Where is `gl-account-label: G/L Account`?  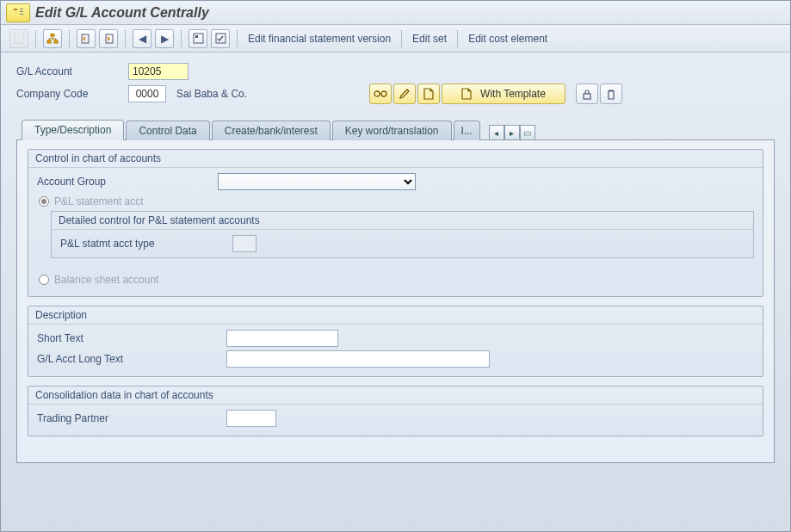 gl-account-label: G/L Account is located at coordinates (72, 71).